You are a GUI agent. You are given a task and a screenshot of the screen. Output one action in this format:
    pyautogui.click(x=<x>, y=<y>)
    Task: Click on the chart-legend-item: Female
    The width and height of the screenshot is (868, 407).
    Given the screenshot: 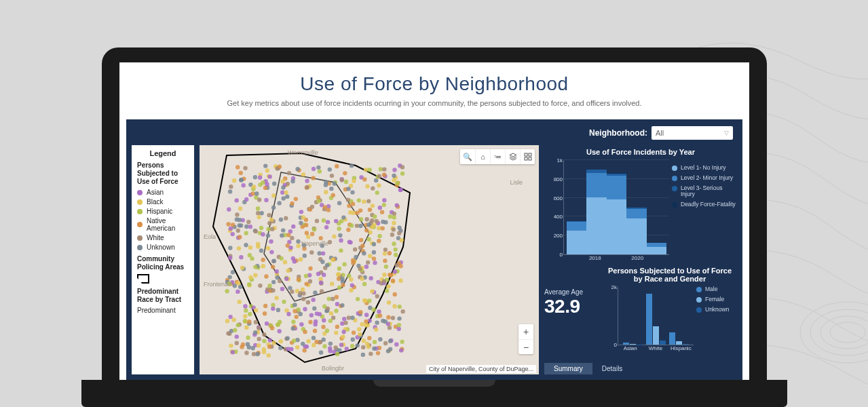 What is the action you would take?
    pyautogui.click(x=717, y=300)
    